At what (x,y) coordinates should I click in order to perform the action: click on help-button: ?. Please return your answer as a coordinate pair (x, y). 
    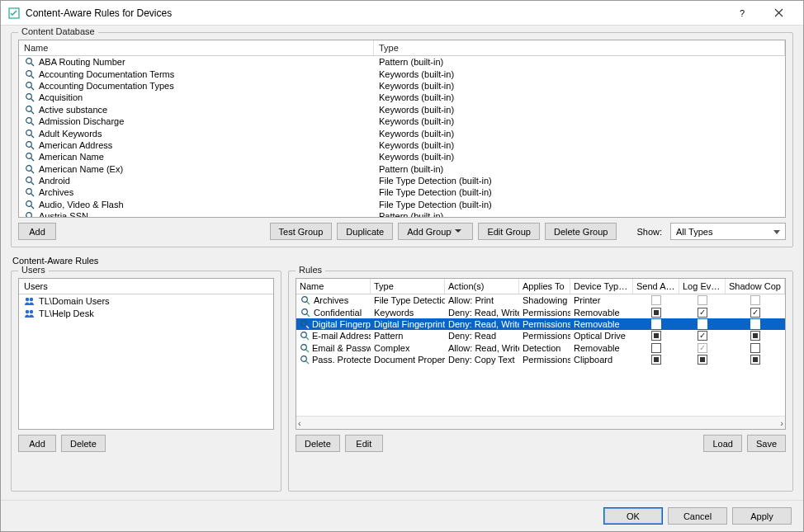
    Looking at the image, I should click on (742, 13).